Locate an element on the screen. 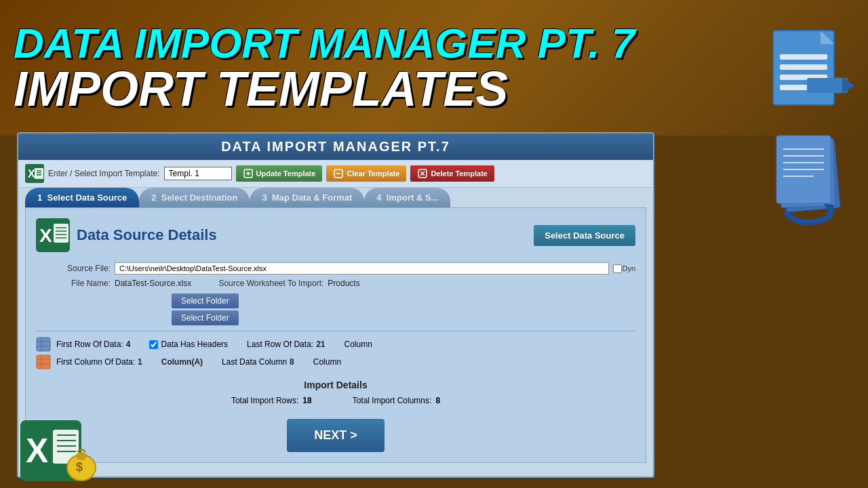 This screenshot has width=868, height=488. total-rows-item: Total Import Rows: 18 is located at coordinates (271, 401).